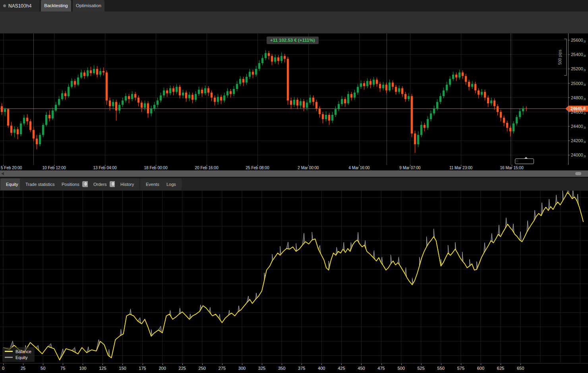 Image resolution: width=588 pixels, height=373 pixels. What do you see at coordinates (9, 358) in the screenshot?
I see `equity-line-swatch` at bounding box center [9, 358].